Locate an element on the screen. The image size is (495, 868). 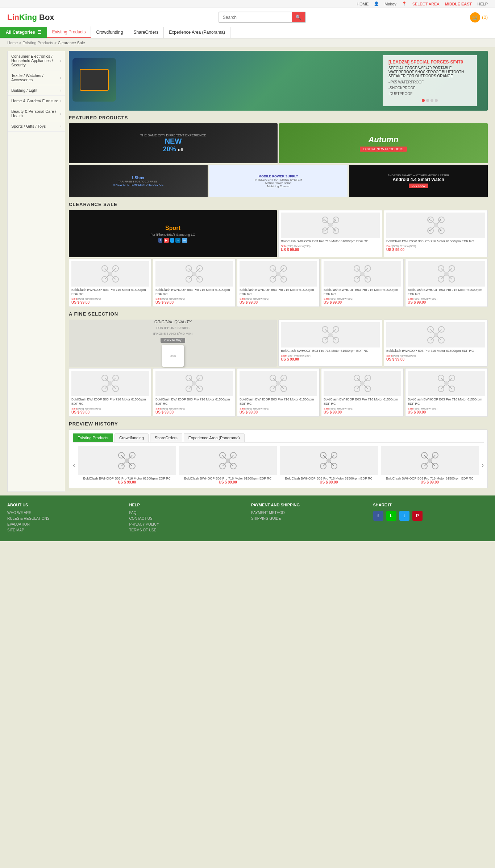
selection-product-4: BoldClash BWHOOP B03 Pro 716 Motor 61500… is located at coordinates (194, 392).